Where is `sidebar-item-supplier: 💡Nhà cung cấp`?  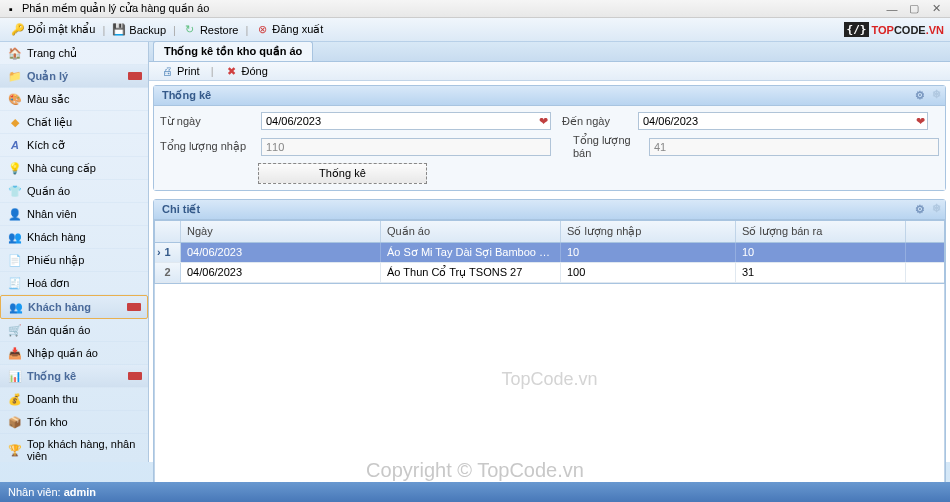 sidebar-item-supplier: 💡Nhà cung cấp is located at coordinates (74, 168).